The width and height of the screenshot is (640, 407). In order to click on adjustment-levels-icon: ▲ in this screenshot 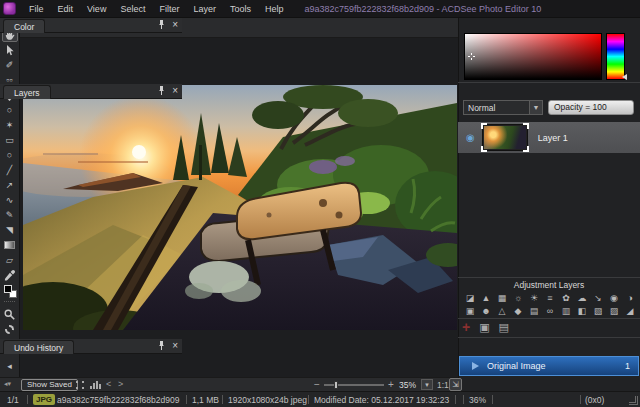, I will do `click(486, 298)`.